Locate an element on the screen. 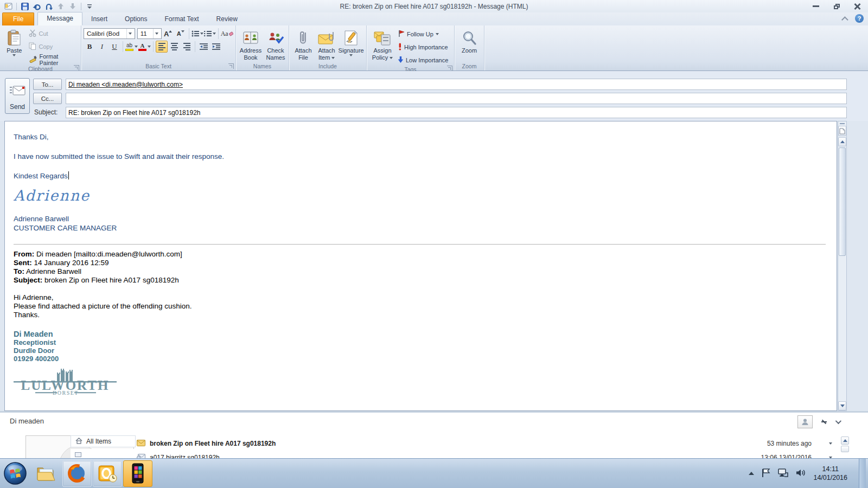  group-tags: Assign Policy Follow Up High Impo is located at coordinates (411, 48).